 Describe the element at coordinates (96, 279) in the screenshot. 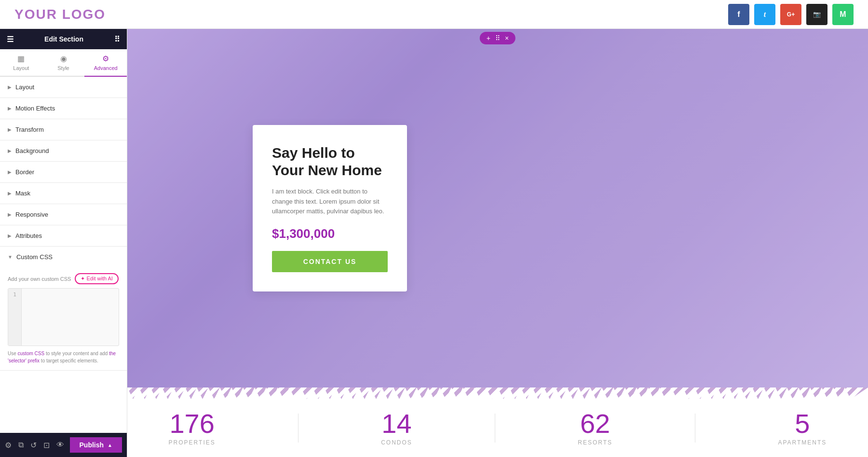

I see `edit-with-ai-button: ✦ Edit with AI` at that location.